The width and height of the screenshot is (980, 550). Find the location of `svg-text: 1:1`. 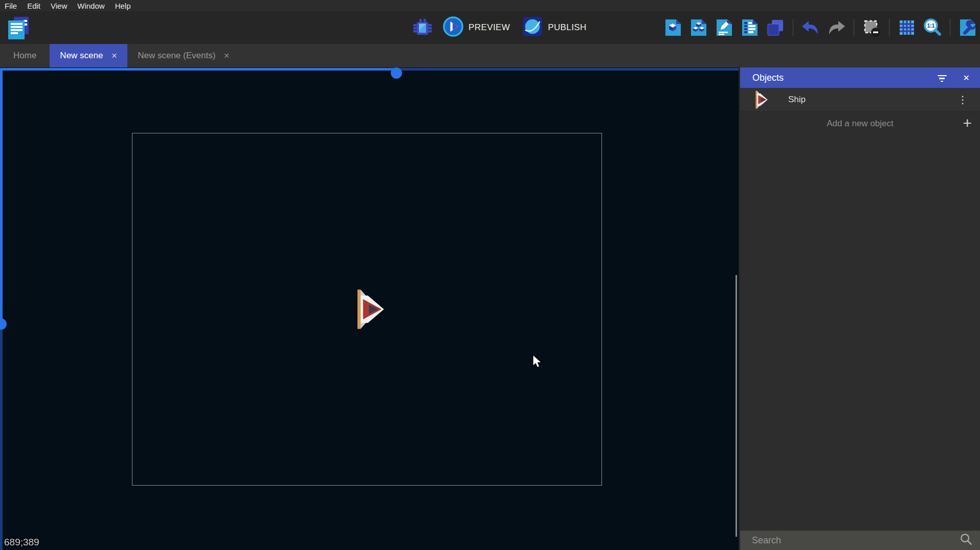

svg-text: 1:1 is located at coordinates (931, 26).